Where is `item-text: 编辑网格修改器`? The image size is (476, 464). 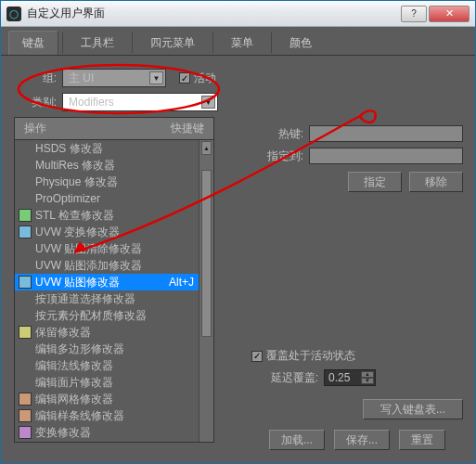
item-text: 编辑网格修改器 is located at coordinates (99, 399).